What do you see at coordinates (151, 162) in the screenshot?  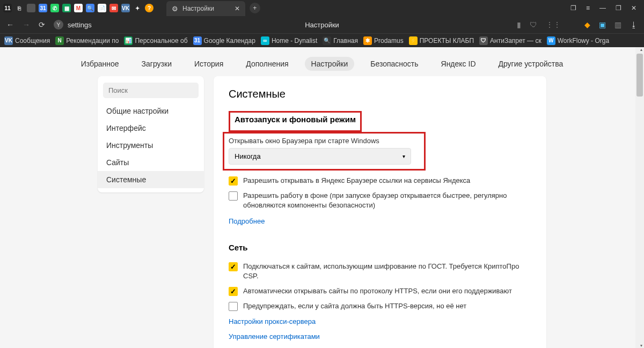 I see `sidebar-item: Сайты` at bounding box center [151, 162].